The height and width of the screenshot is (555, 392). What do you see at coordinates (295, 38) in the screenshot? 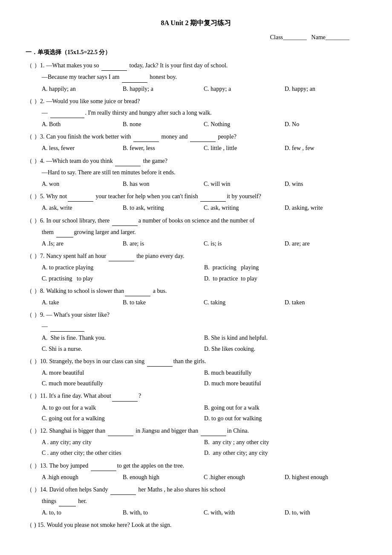
I see `class-blank: ________` at bounding box center [295, 38].